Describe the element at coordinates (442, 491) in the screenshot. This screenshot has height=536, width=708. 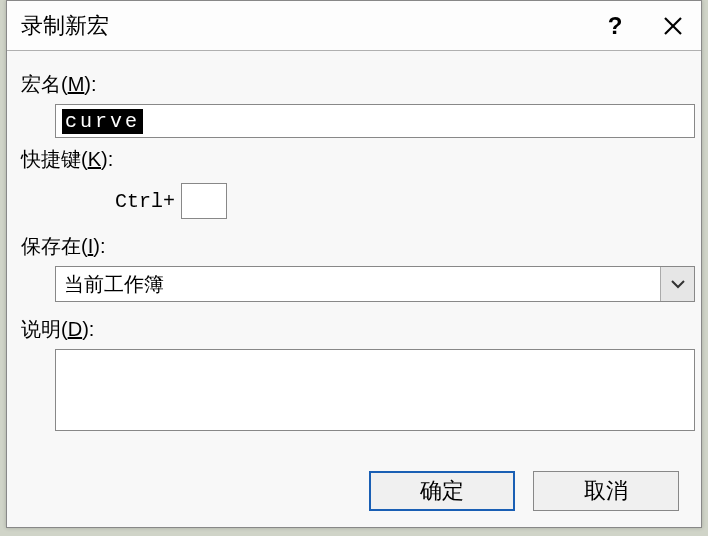
I see `ok-button: 确定` at that location.